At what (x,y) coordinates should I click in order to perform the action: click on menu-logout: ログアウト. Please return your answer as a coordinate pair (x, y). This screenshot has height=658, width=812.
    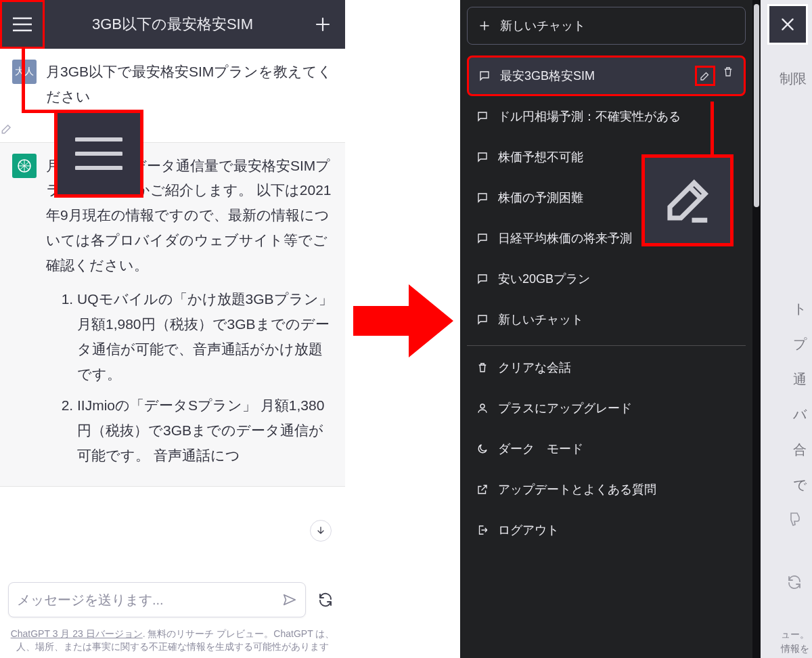
    Looking at the image, I should click on (606, 530).